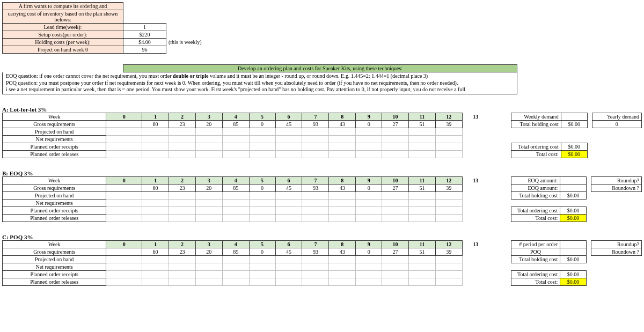  What do you see at coordinates (617, 124) in the screenshot?
I see `yearly-demand-val: 0` at bounding box center [617, 124].